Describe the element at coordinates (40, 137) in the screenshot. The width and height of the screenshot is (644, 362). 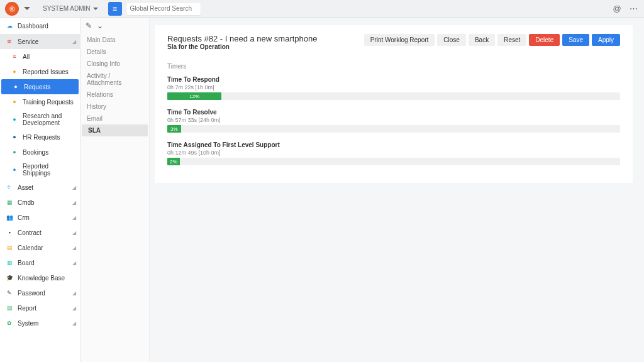
I see `sidebar-item-hr-requests: ● HR Requests` at that location.